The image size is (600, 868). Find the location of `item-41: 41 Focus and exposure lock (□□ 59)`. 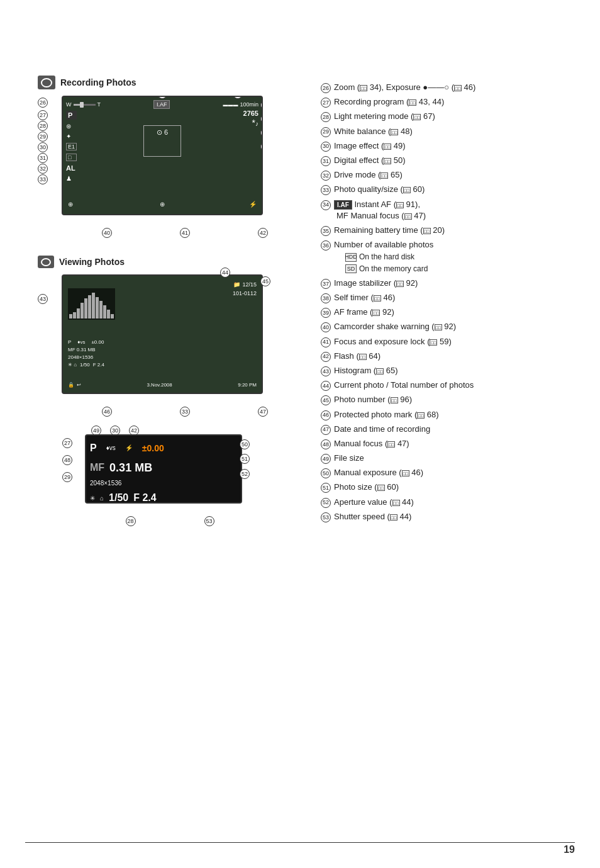

item-41: 41 Focus and exposure lock (□□ 59) is located at coordinates (448, 342).